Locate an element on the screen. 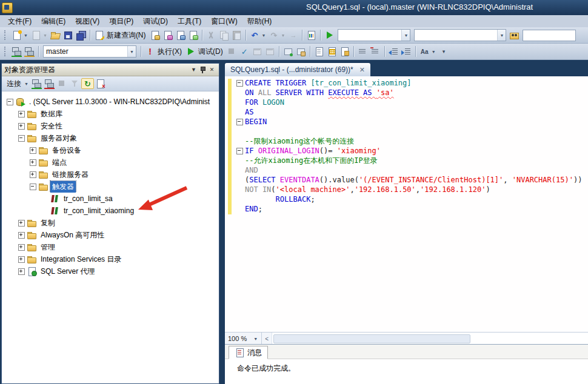 The image size is (588, 384). database-engine-query-button is located at coordinates (155, 35).